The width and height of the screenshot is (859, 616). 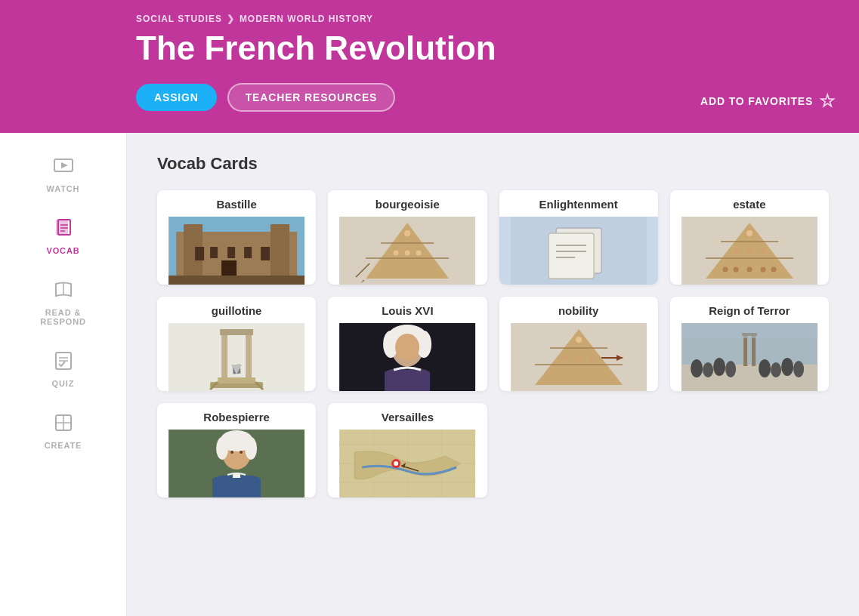 I want to click on vocab-card-guillotine: guillotine, so click(x=236, y=344).